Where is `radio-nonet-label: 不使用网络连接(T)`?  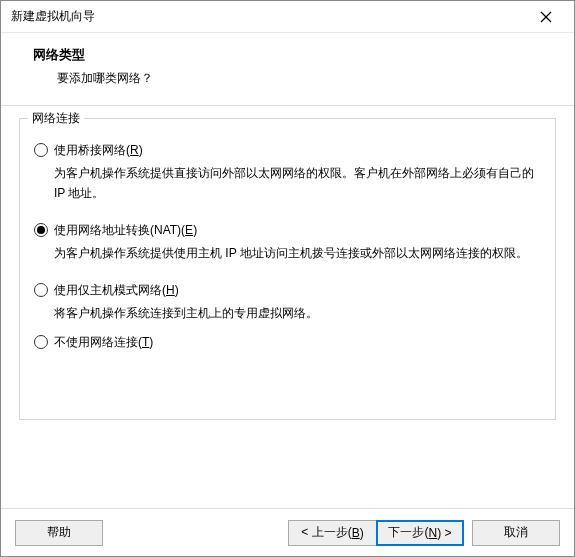
radio-nonet-label: 不使用网络连接(T) is located at coordinates (104, 342).